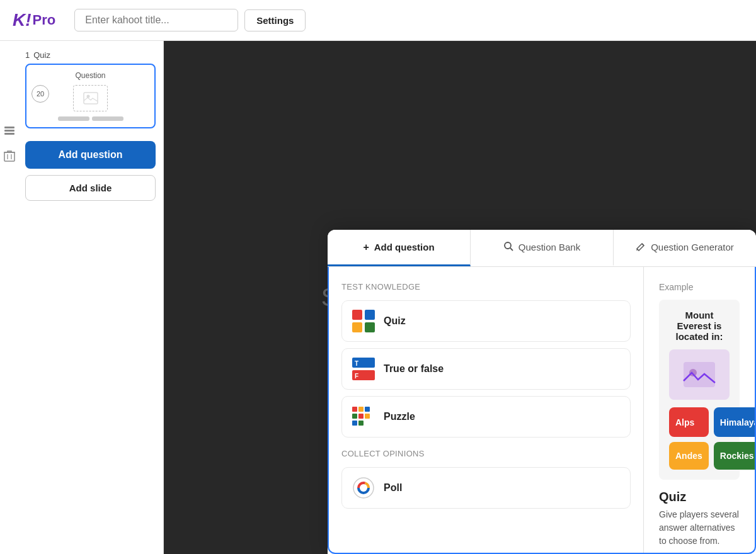 The image size is (756, 554). What do you see at coordinates (364, 488) in the screenshot?
I see `poll-type-icon` at bounding box center [364, 488].